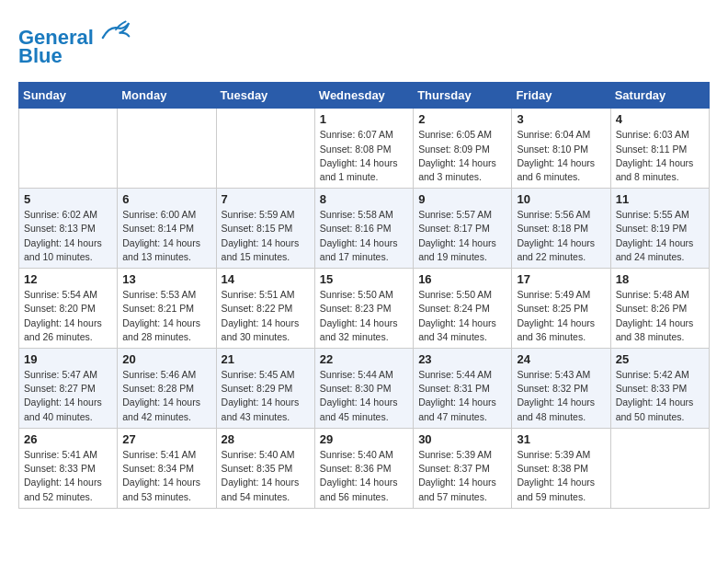 The image size is (728, 563). What do you see at coordinates (462, 156) in the screenshot?
I see `day-info: Sunrise: 6:05 AMSunset: 8:09 PMDaylight:…` at bounding box center [462, 156].